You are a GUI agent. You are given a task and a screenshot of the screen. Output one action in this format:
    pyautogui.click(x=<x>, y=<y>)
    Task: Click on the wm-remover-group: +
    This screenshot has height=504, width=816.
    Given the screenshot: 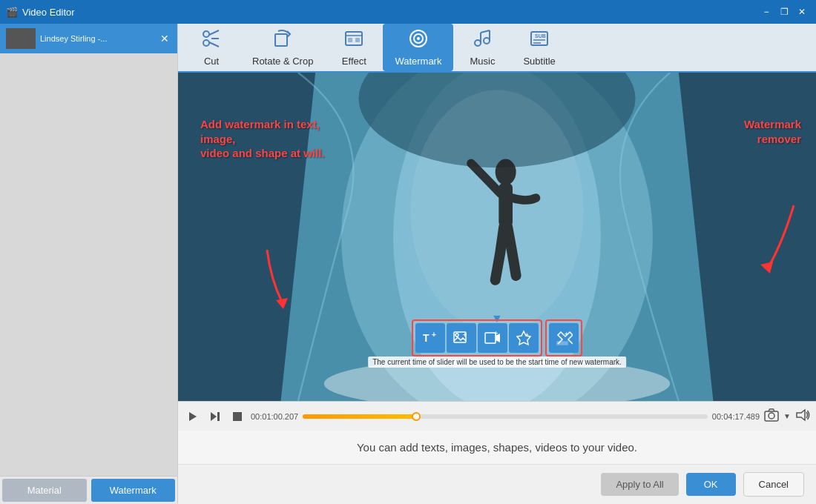 What is the action you would take?
    pyautogui.click(x=564, y=338)
    